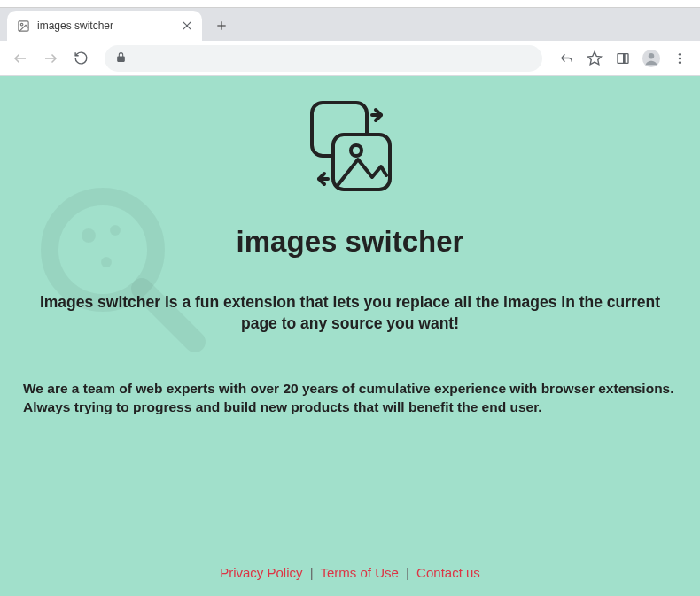 The image size is (700, 596). What do you see at coordinates (105, 26) in the screenshot?
I see `tab-title: images switcher` at bounding box center [105, 26].